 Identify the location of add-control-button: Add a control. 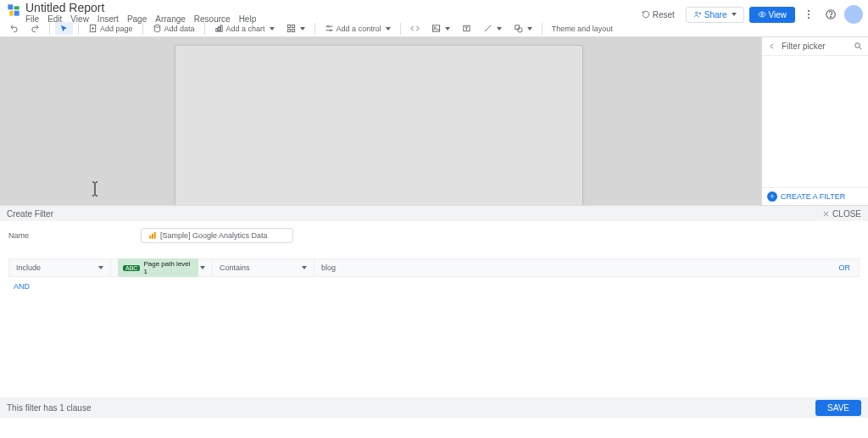
(358, 29).